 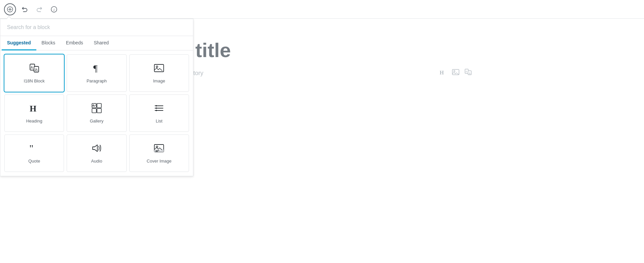 What do you see at coordinates (97, 113) in the screenshot?
I see `block-grid: A あ I18N Block ¶ Paragraph` at bounding box center [97, 113].